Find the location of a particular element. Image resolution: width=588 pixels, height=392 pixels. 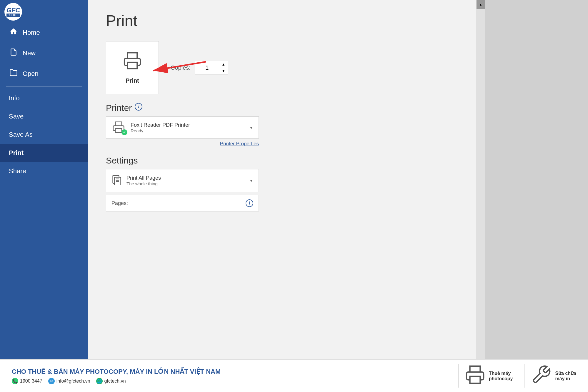

printer-dropdown-arrow: ▼ is located at coordinates (251, 128).